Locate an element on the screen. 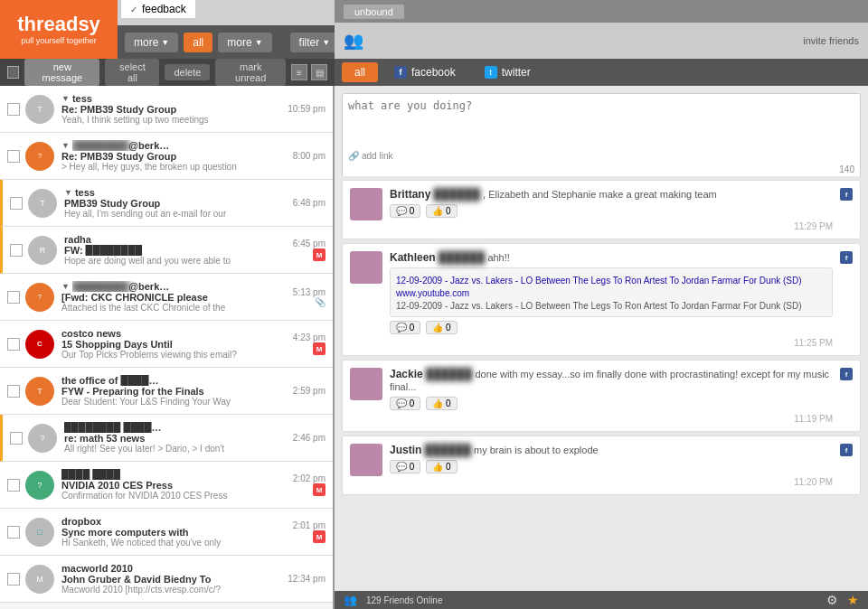 The height and width of the screenshot is (609, 868). email-preview: Hey all, I'm sending out an e-mail for o… is located at coordinates (175, 213).